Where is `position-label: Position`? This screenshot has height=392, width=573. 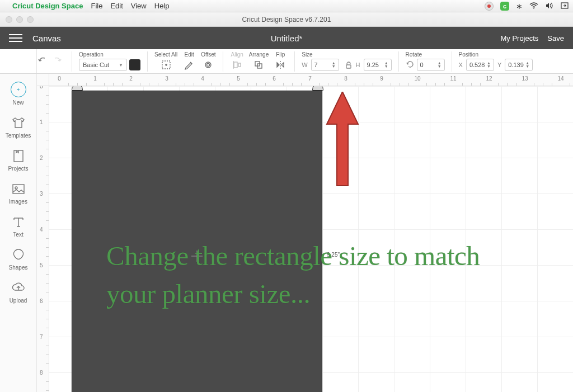 position-label: Position is located at coordinates (469, 55).